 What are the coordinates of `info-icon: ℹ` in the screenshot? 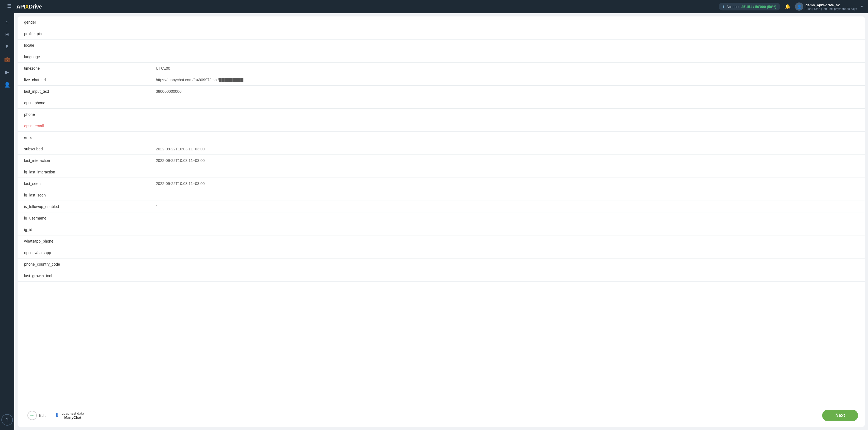 It's located at (723, 7).